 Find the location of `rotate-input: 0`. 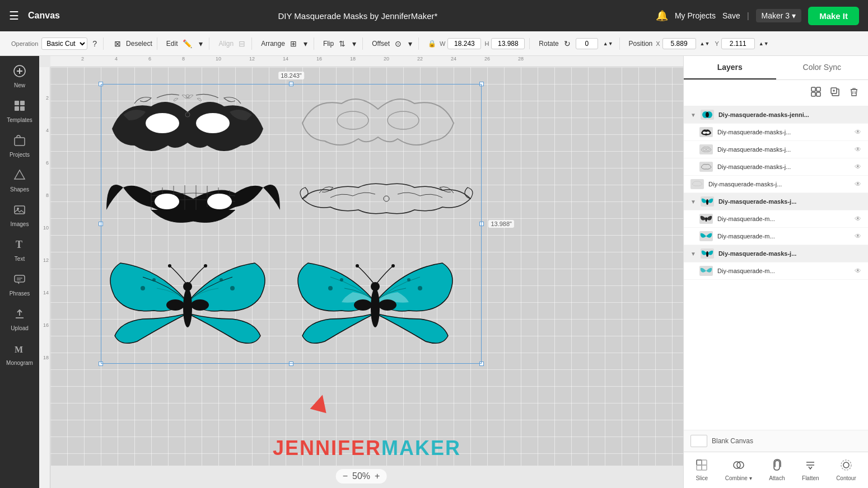

rotate-input: 0 is located at coordinates (587, 44).